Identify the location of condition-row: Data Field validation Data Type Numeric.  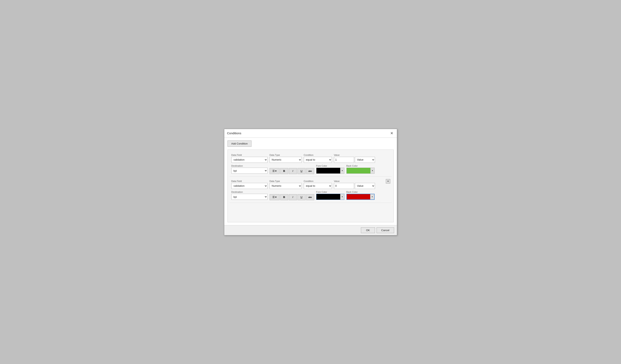
(310, 164).